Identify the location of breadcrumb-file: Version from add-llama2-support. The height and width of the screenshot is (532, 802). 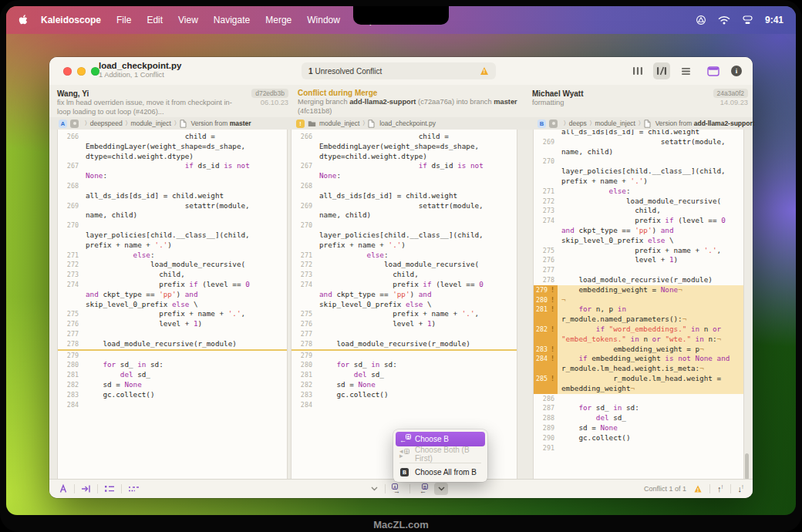
(699, 123).